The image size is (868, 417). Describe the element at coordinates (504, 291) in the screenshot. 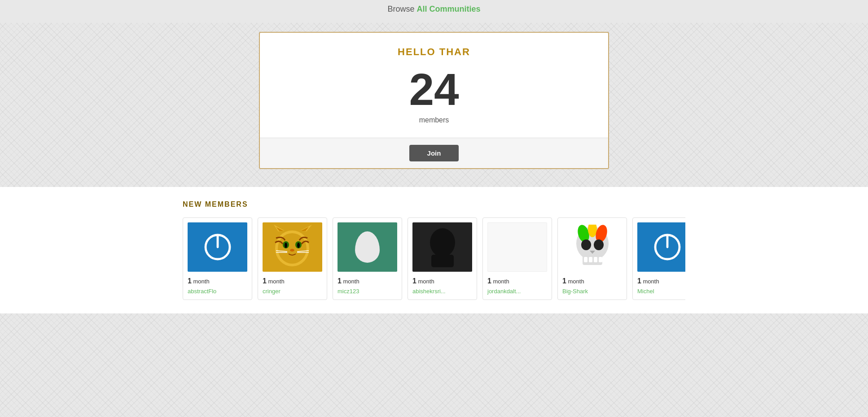

I see `member-name-link: jordankdalt...` at that location.